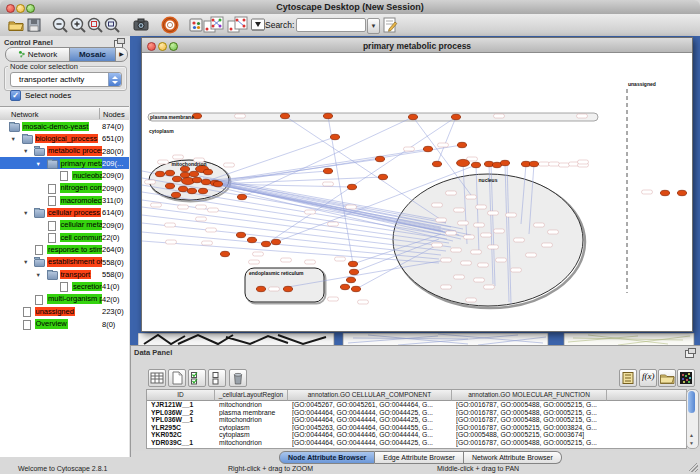  What do you see at coordinates (60, 25) in the screenshot?
I see `zoom-out-icon` at bounding box center [60, 25].